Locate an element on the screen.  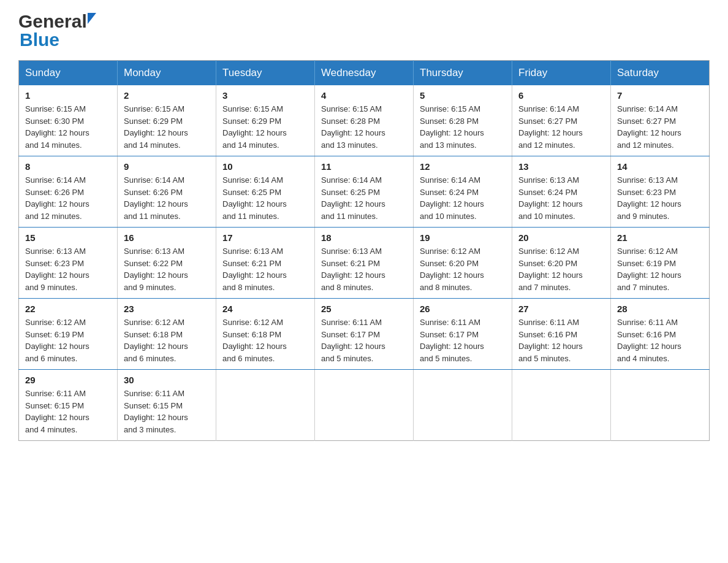
calendar-cell: 29 Sunrise: 6:11 AM Sunset: 6:15 PM Dayl… is located at coordinates (69, 405).